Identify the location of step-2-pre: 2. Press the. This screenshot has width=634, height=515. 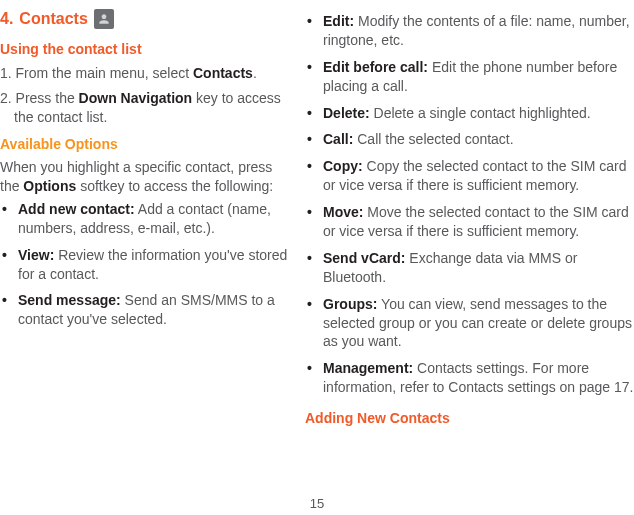
(40, 98).